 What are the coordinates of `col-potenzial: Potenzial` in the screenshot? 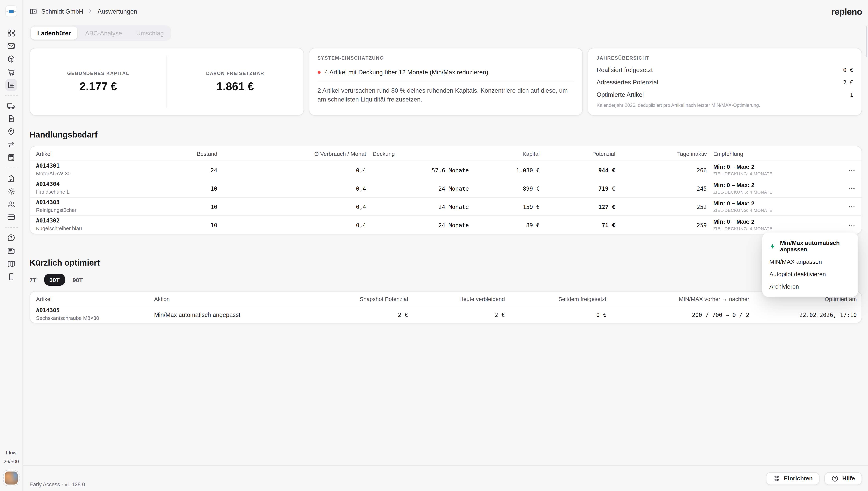 It's located at (578, 154).